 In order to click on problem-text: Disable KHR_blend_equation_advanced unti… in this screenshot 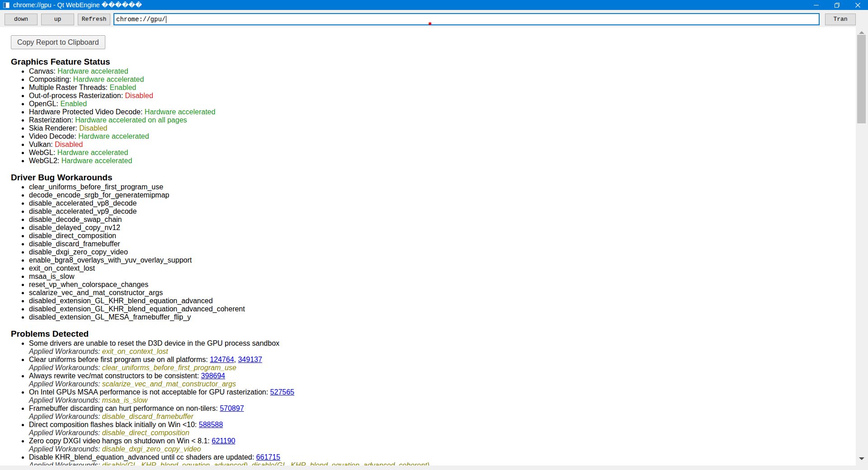, I will do `click(142, 457)`.